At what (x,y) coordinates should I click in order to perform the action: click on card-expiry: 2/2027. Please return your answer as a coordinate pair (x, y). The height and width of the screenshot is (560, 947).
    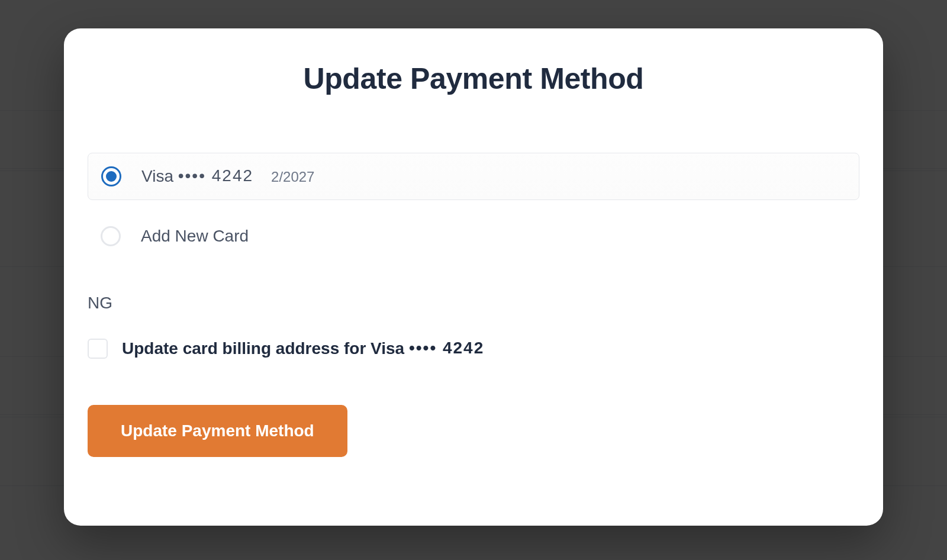
    Looking at the image, I should click on (292, 177).